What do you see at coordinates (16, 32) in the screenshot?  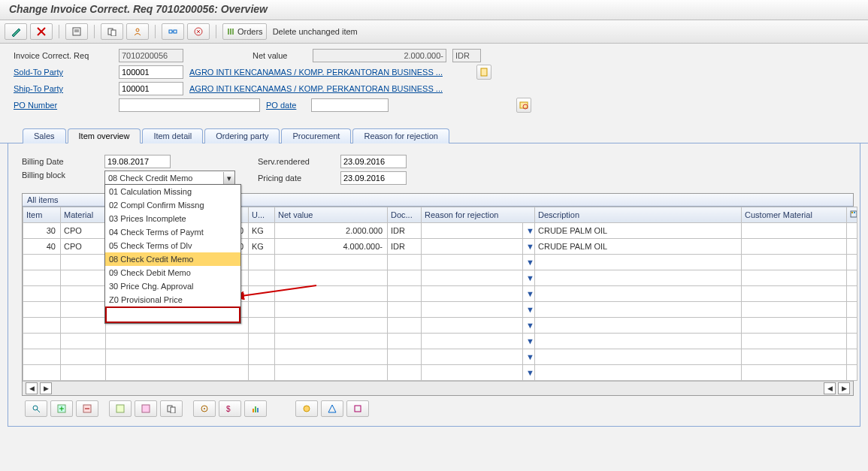 I see `display-change-toggle` at bounding box center [16, 32].